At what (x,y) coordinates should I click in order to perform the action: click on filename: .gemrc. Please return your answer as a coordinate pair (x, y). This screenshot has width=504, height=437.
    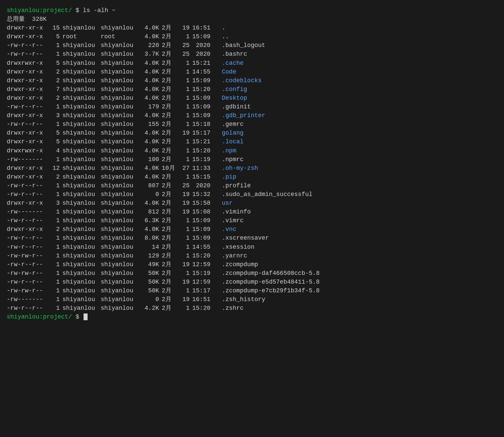
    Looking at the image, I should click on (233, 124).